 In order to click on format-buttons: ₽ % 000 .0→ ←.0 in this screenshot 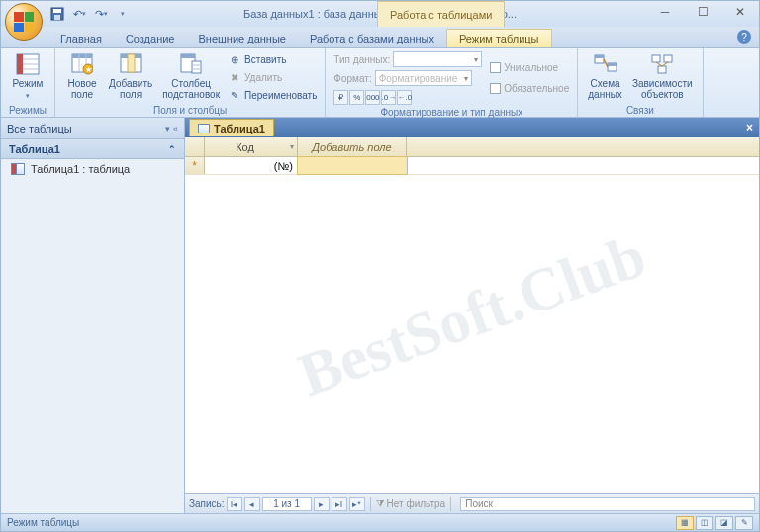, I will do `click(408, 97)`.